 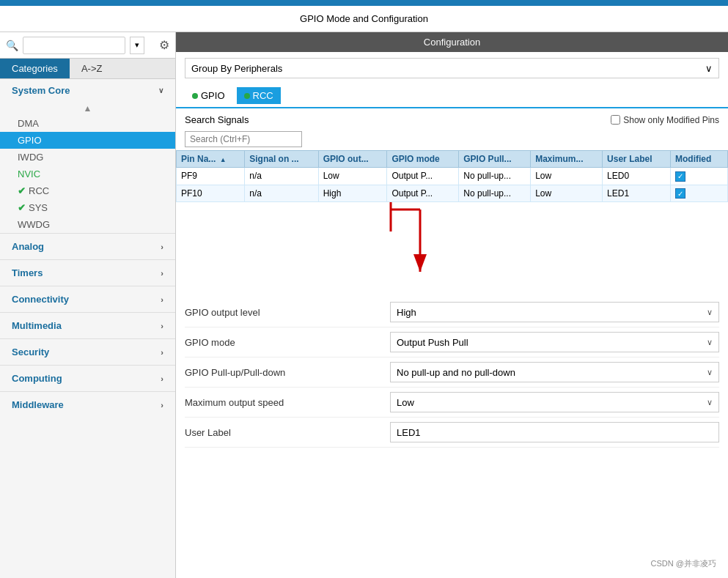 What do you see at coordinates (452, 97) in the screenshot?
I see `gpio-rcc-tabs: GPIO RCC` at bounding box center [452, 97].